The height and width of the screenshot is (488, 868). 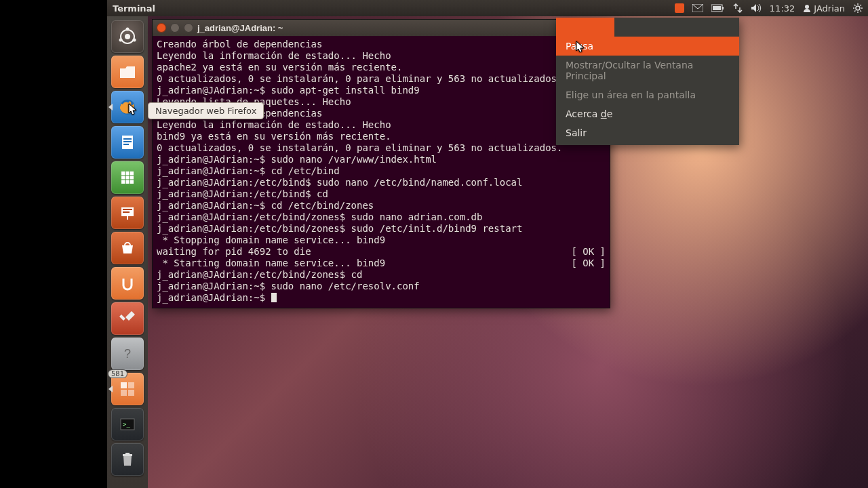 I want to click on user-menu: JAdrian, so click(x=824, y=8).